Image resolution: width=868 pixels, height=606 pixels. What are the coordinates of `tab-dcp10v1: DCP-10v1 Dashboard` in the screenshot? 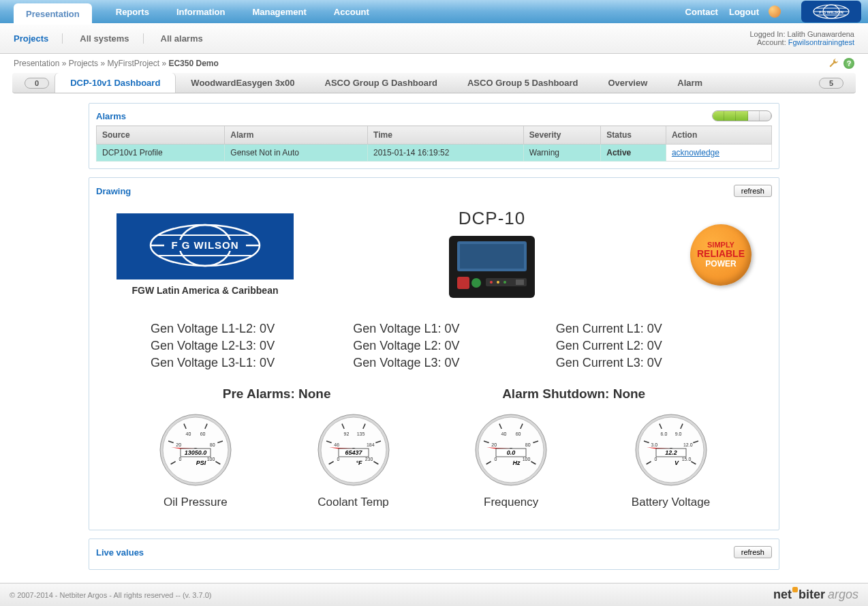 It's located at (115, 83).